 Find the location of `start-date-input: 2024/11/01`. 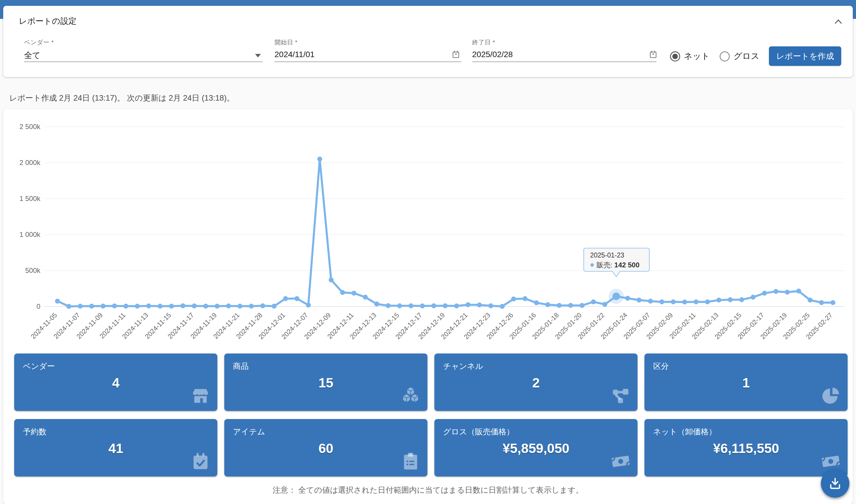

start-date-input: 2024/11/01 is located at coordinates (295, 54).